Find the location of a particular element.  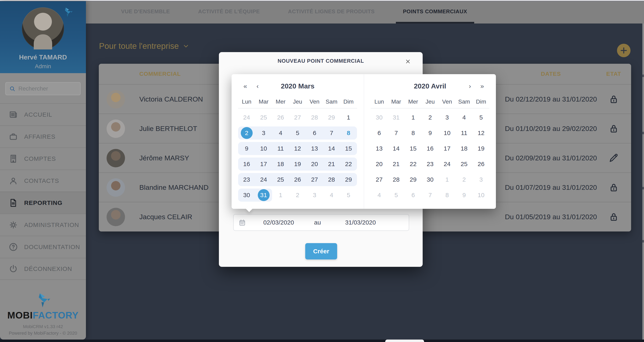

sidebar-nav-item: DÉCONNEXION is located at coordinates (43, 269).